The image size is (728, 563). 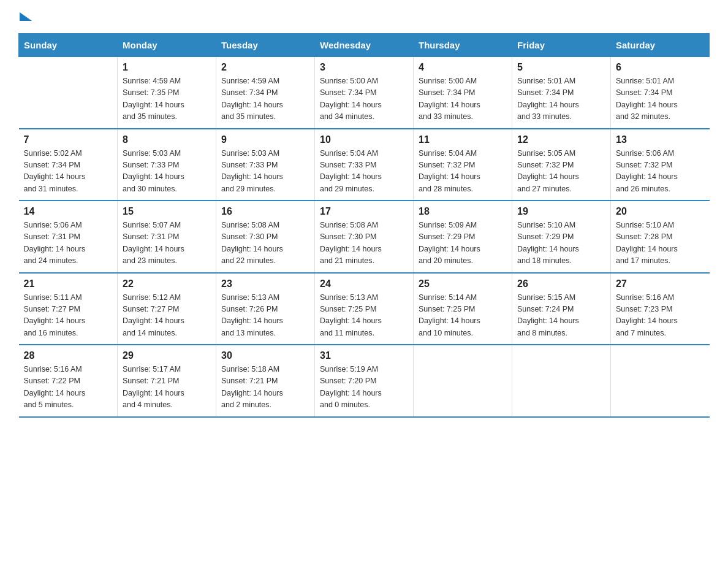 I want to click on day-cell: 17Sunrise: 5:08 AM Sunset: 7:30 PM Dayli…, so click(x=364, y=237).